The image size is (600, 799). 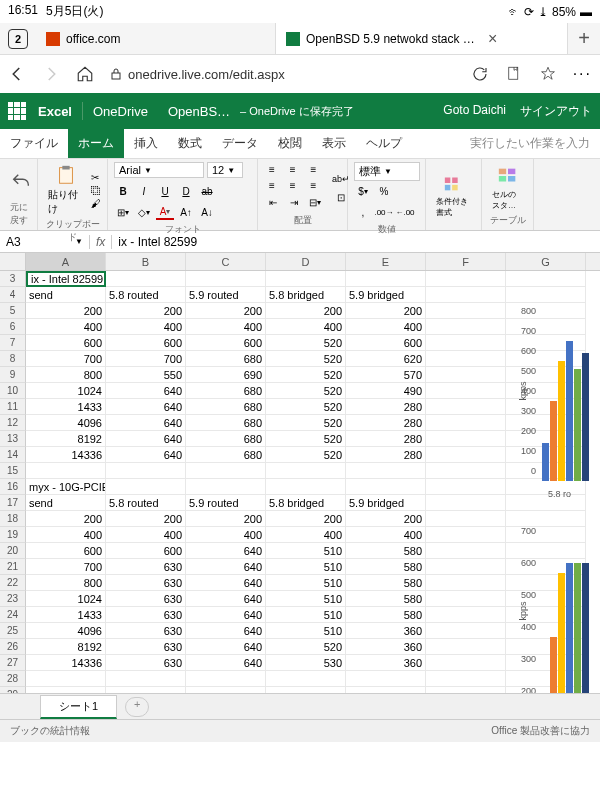 I want to click on row-header: 3, so click(x=13, y=279).